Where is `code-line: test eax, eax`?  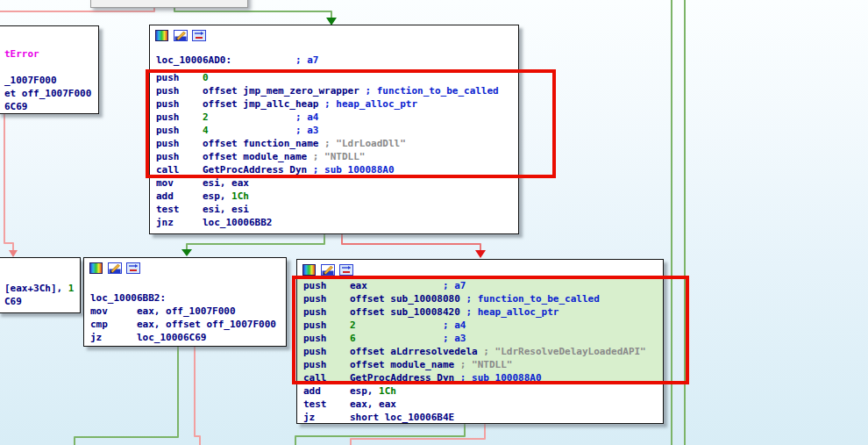 code-line: test eax, eax is located at coordinates (480, 404).